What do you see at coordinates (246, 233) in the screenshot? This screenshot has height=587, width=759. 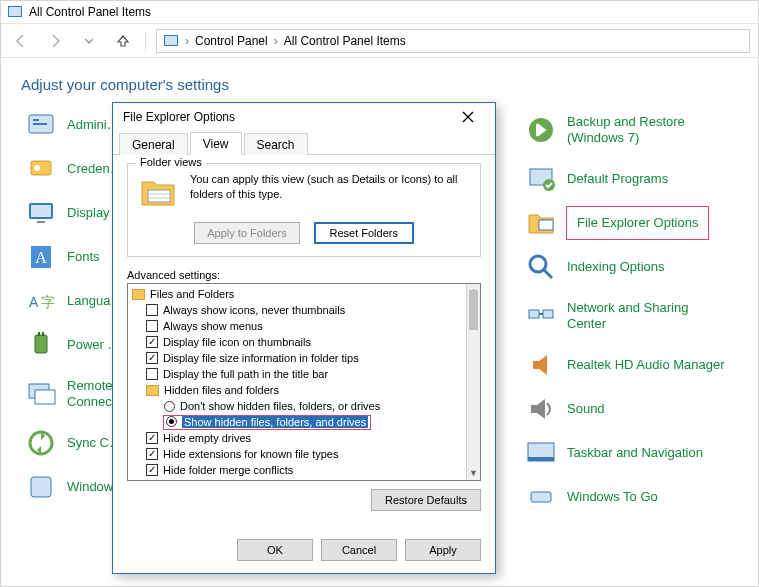 I see `apply-to-folders-button: Apply to Folders` at bounding box center [246, 233].